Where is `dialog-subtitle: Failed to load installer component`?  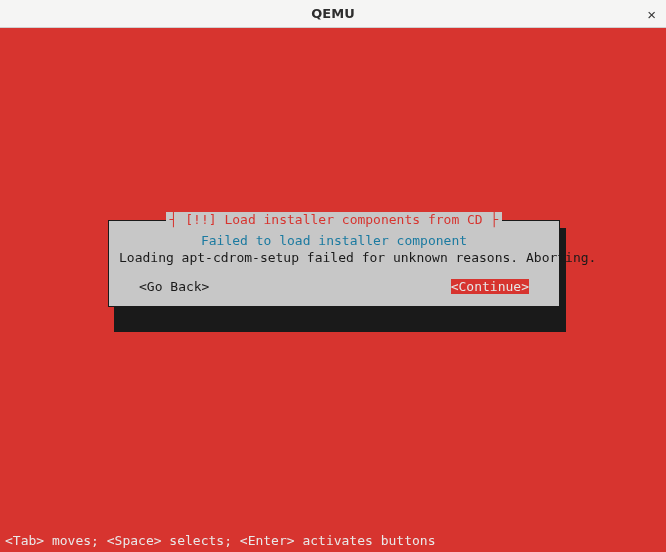 dialog-subtitle: Failed to load installer component is located at coordinates (334, 240).